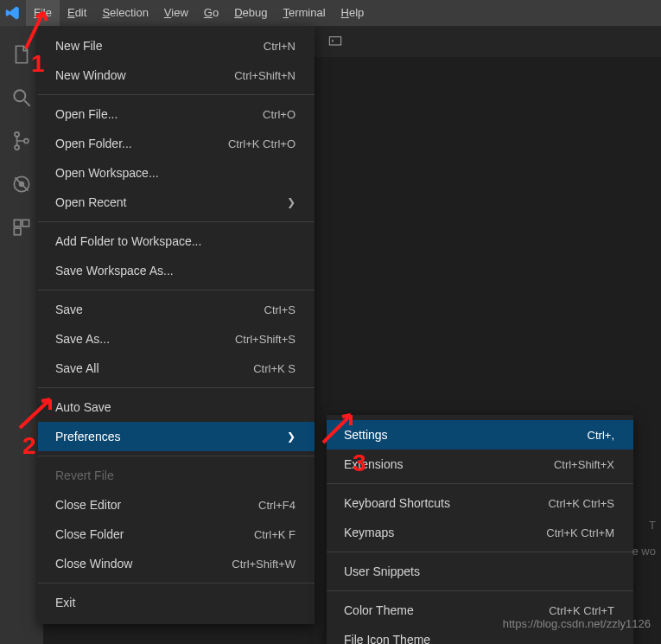 The height and width of the screenshot is (644, 661). What do you see at coordinates (480, 571) in the screenshot?
I see `preferences-item-user-snippets: User Snippets` at bounding box center [480, 571].